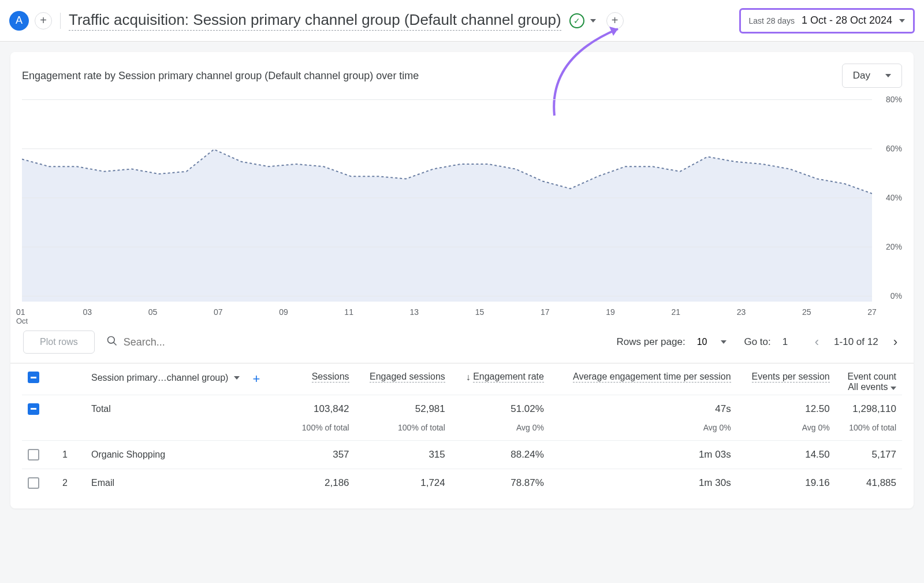  I want to click on metric-cell: 357, so click(322, 455).